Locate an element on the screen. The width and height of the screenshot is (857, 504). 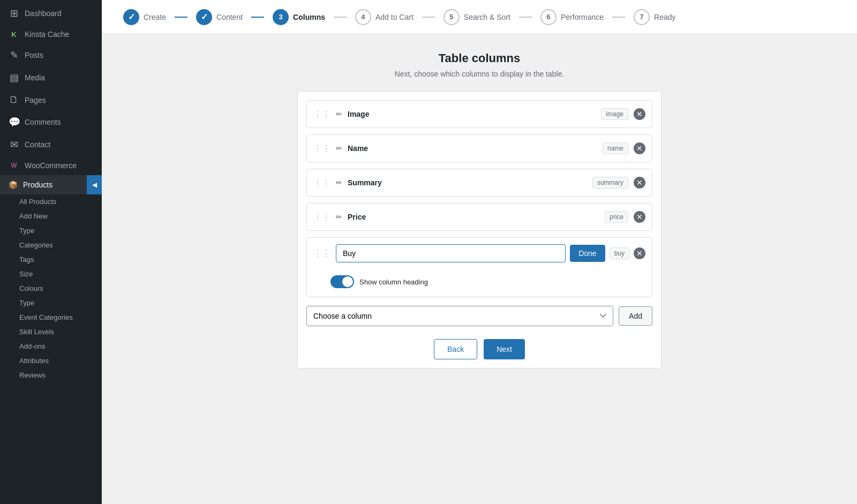
sidebar-item-categories: Categories is located at coordinates (51, 245).